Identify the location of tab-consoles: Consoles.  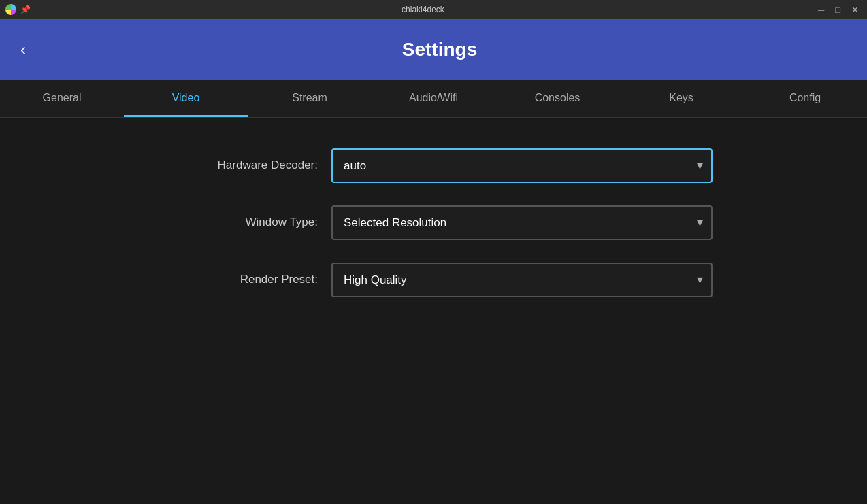
(557, 99).